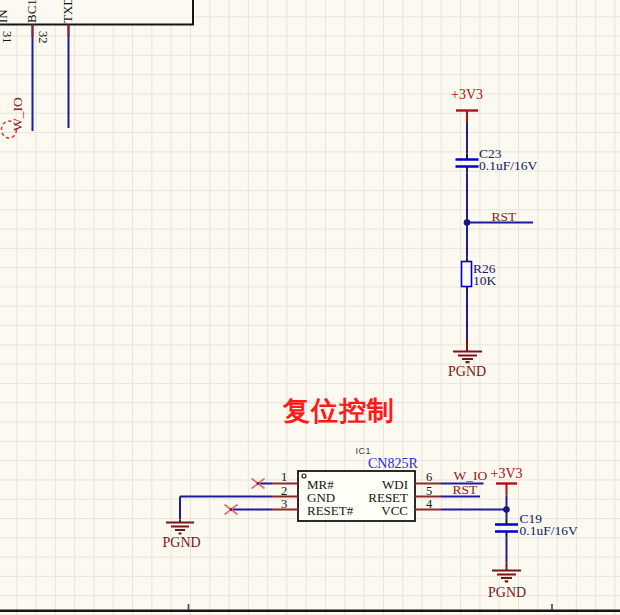 Image resolution: width=620 pixels, height=615 pixels. Describe the element at coordinates (4, 16) in the screenshot. I see `pin-name-partial: IN` at that location.